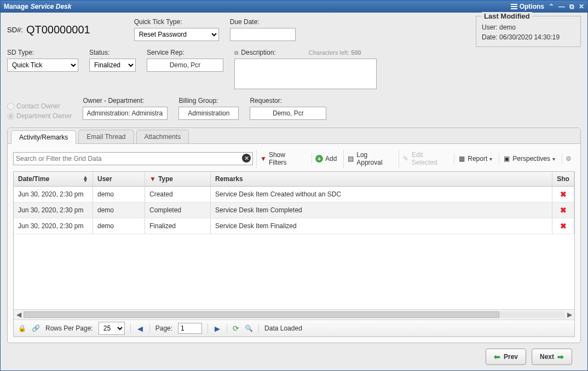 The height and width of the screenshot is (371, 588). What do you see at coordinates (11, 106) in the screenshot?
I see `contact-owner-radio-input` at bounding box center [11, 106].